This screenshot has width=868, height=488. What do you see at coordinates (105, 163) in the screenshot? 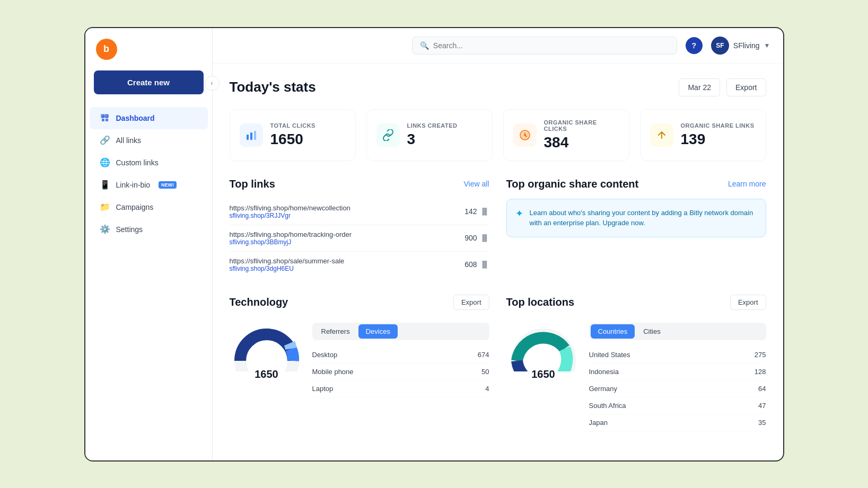
I see `globe-icon: 🌐` at bounding box center [105, 163].